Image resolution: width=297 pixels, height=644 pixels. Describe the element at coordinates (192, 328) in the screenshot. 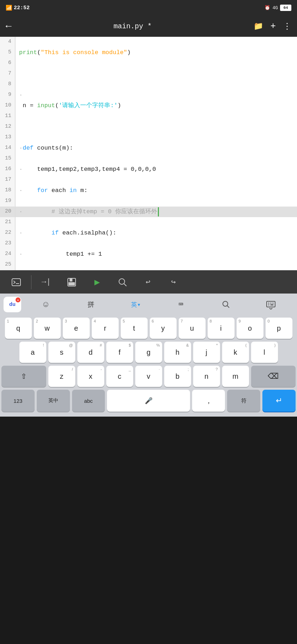

I see `key-u: 7u` at that location.